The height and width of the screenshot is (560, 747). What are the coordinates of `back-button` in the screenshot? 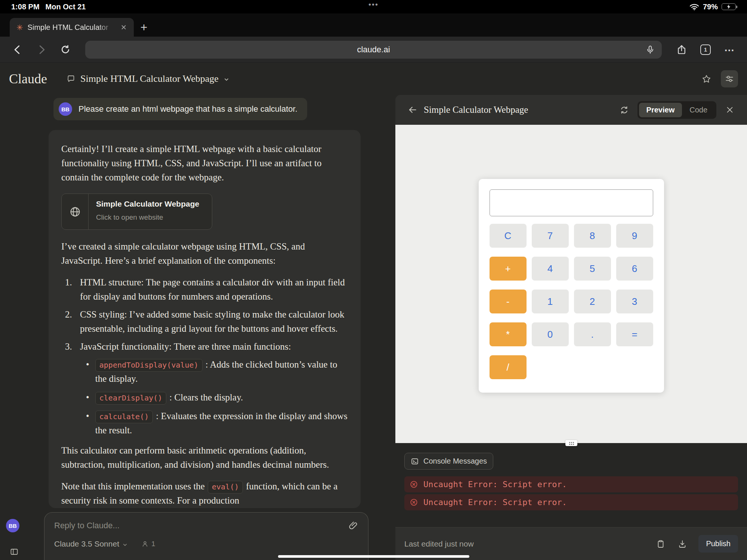 It's located at (18, 50).